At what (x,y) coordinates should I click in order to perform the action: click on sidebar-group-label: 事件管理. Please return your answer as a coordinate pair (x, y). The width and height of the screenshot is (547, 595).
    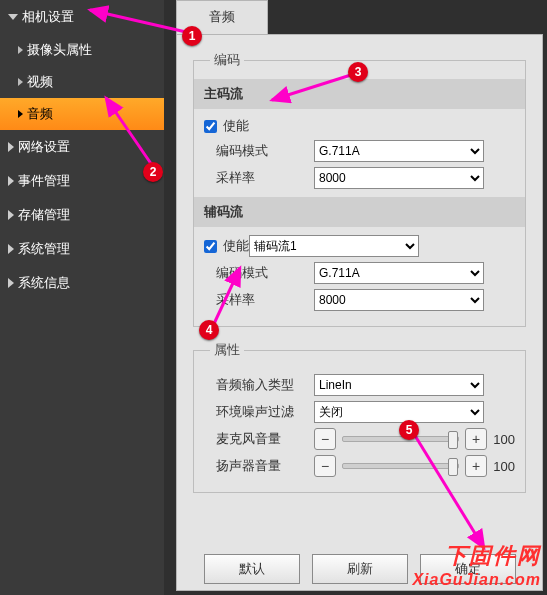
    Looking at the image, I should click on (44, 181).